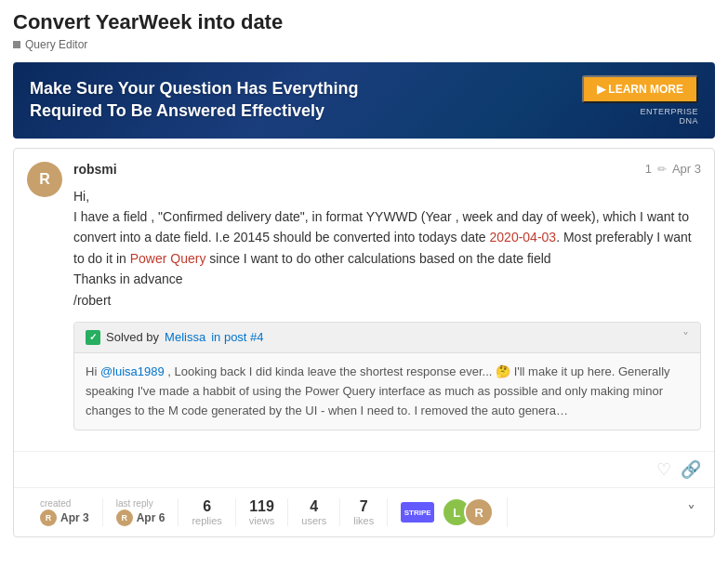 The image size is (728, 569). Describe the element at coordinates (448, 512) in the screenshot. I see `footer-avatars: STRIPE L R` at that location.